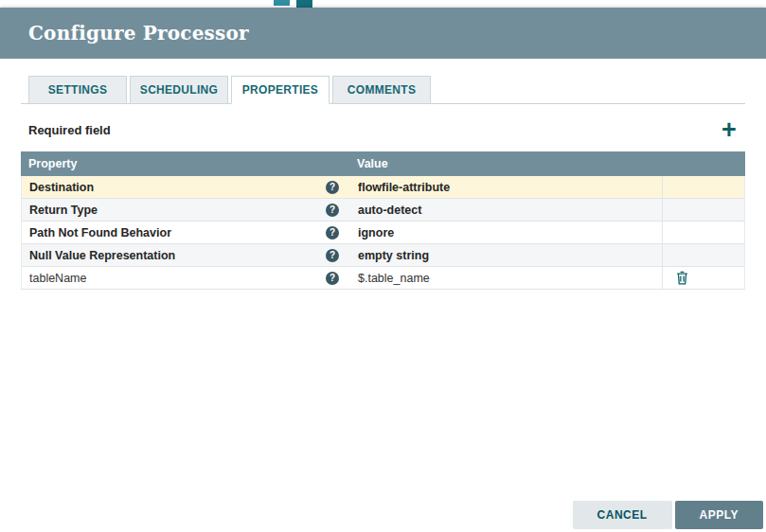 This screenshot has width=766, height=532. Describe the element at coordinates (280, 90) in the screenshot. I see `tab-properties: PROPERTIES` at that location.